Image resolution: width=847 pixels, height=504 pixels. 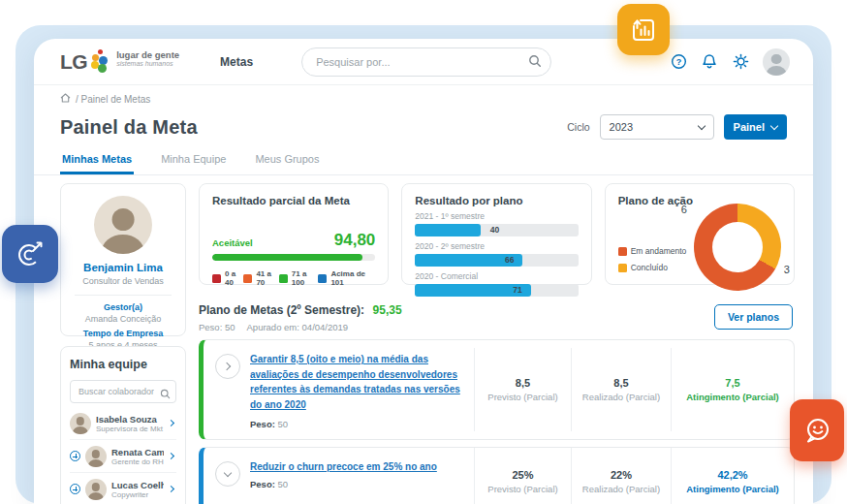 I want to click on plan-bar: 2020 - 2º semestre 66, so click(x=496, y=254).